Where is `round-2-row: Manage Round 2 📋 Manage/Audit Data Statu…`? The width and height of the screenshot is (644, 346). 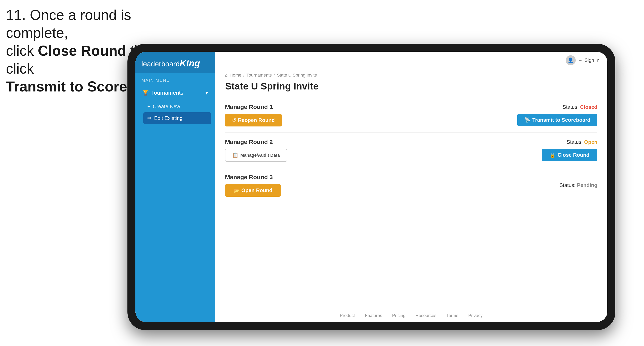
round-2-row: Manage Round 2 📋 Manage/Audit Data Statu… is located at coordinates (411, 150).